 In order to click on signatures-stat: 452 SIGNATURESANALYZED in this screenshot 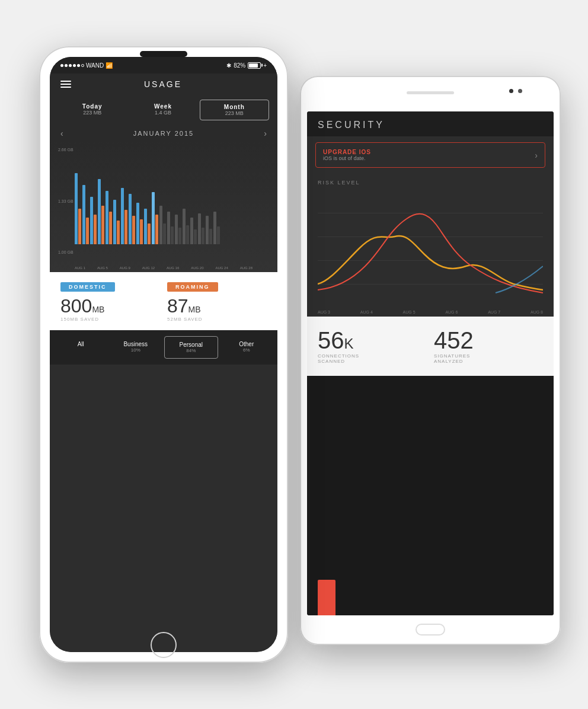, I will do `click(488, 346)`.